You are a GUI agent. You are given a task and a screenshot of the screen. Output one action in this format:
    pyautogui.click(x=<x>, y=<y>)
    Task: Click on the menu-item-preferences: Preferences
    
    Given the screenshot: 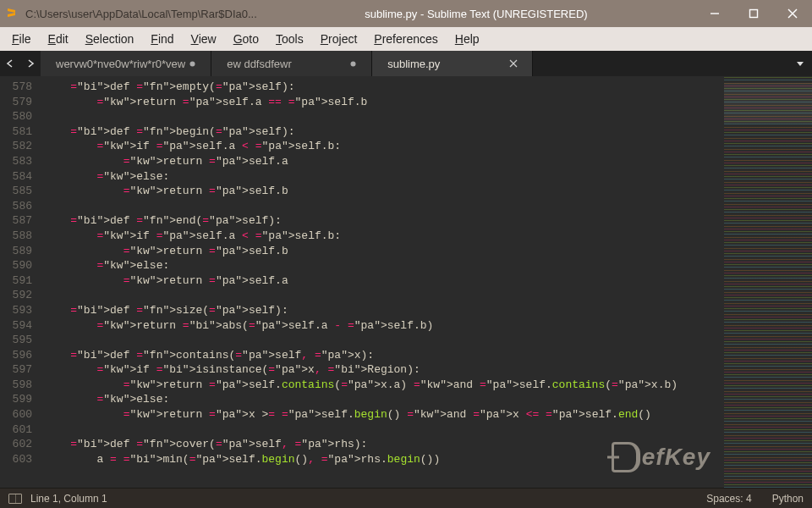 What is the action you would take?
    pyautogui.click(x=406, y=39)
    